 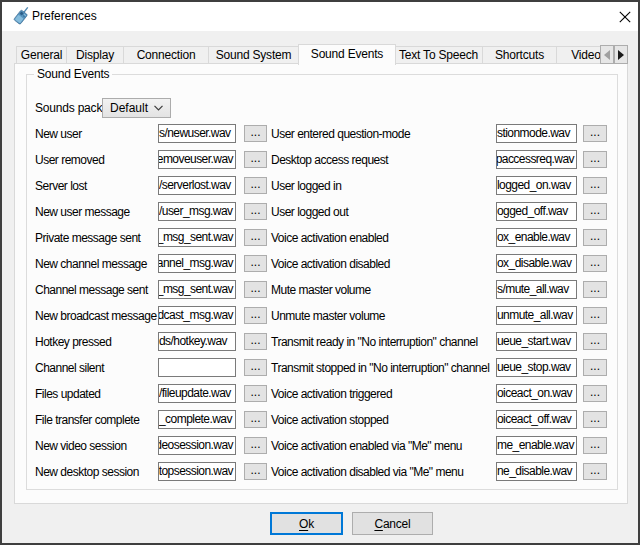 What do you see at coordinates (95, 54) in the screenshot?
I see `tab-display: Display` at bounding box center [95, 54].